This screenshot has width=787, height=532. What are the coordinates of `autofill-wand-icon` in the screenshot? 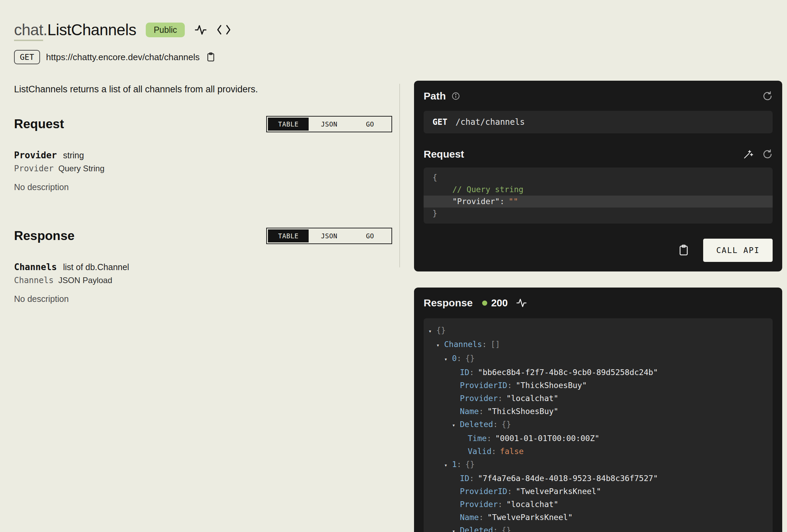 It's located at (748, 154).